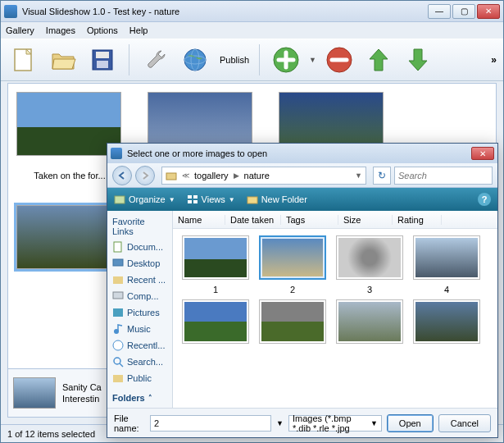  What do you see at coordinates (139, 30) in the screenshot?
I see `menu-help: Help` at bounding box center [139, 30].